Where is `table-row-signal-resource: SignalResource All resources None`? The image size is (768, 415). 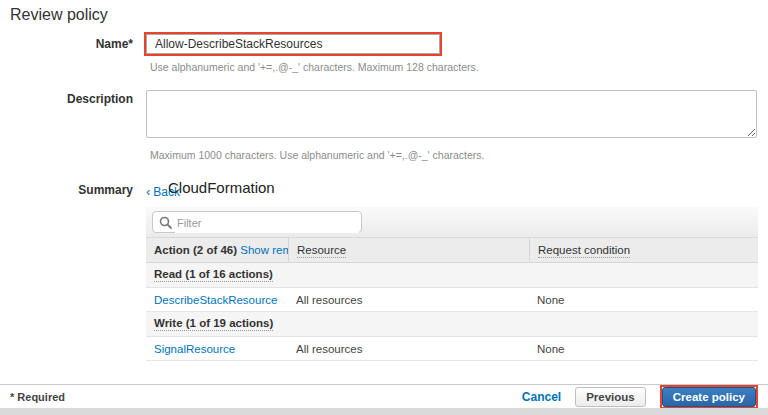
table-row-signal-resource: SignalResource All resources None is located at coordinates (452, 349).